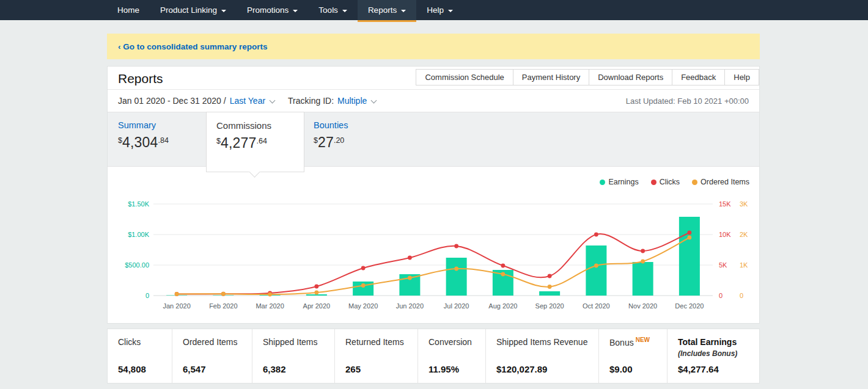  What do you see at coordinates (725, 182) in the screenshot?
I see `legend-label: Ordered Items` at bounding box center [725, 182].